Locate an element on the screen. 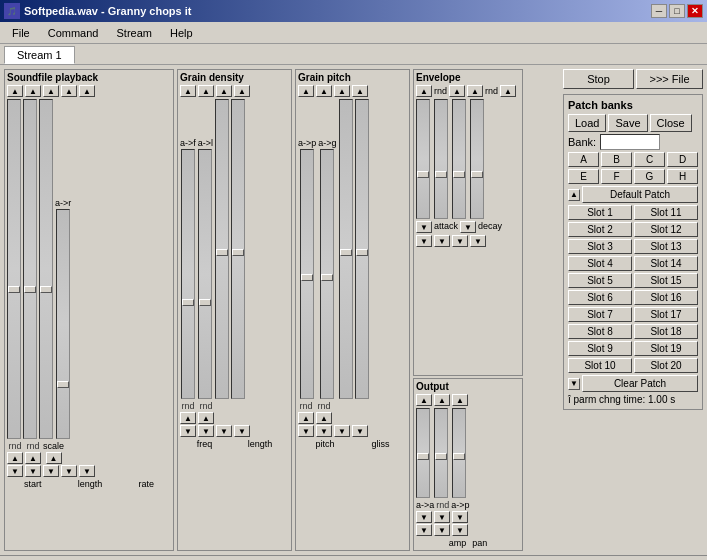 The height and width of the screenshot is (560, 707). gp-up-4: ▲ is located at coordinates (360, 91).